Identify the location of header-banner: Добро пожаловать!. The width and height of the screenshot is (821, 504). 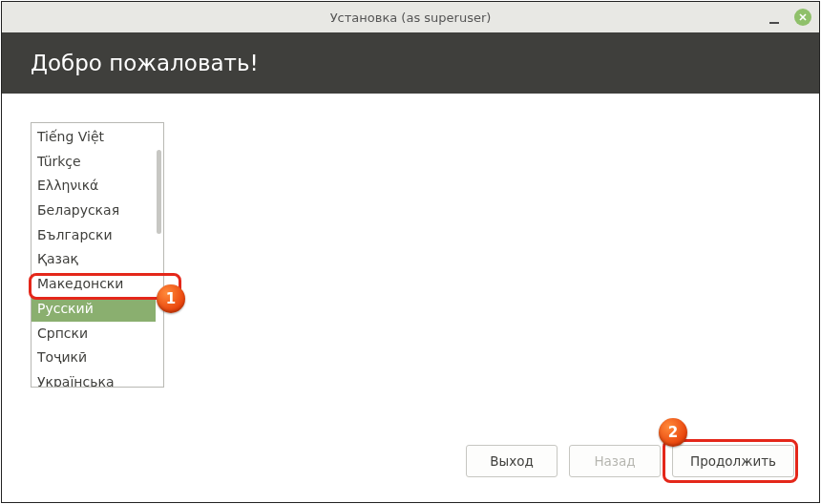
(410, 63).